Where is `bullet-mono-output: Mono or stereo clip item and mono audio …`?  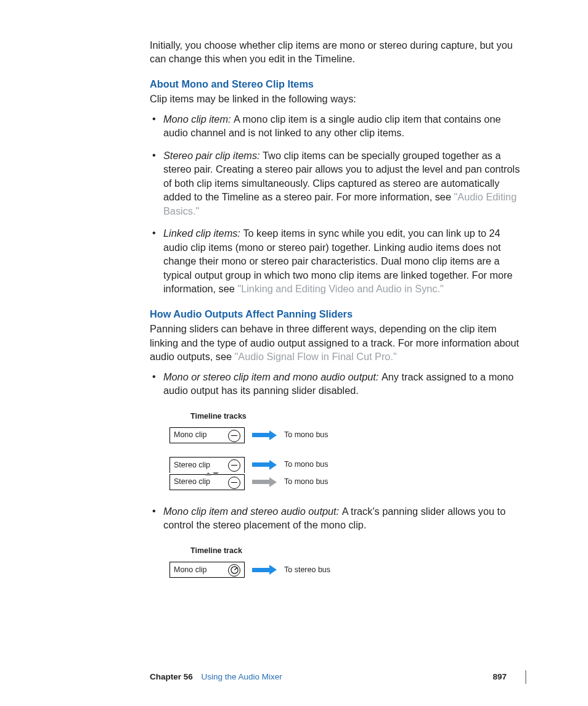 bullet-mono-output: Mono or stereo clip item and mono audio … is located at coordinates (338, 430).